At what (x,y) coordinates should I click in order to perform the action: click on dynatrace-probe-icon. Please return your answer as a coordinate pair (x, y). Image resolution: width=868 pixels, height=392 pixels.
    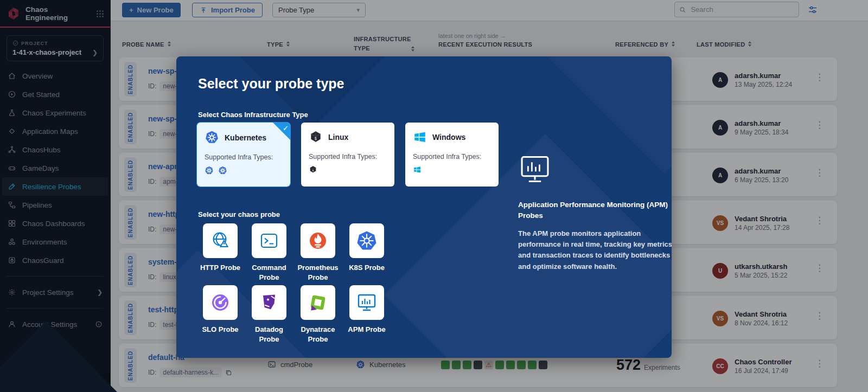
    Looking at the image, I should click on (318, 303).